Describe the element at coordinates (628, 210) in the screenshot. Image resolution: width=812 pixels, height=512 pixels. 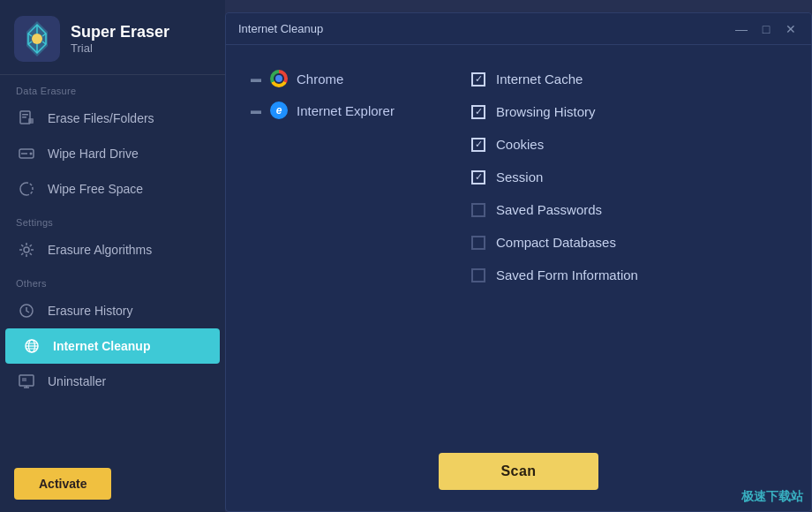
I see `option-saved-passwords: Saved Passwords` at that location.